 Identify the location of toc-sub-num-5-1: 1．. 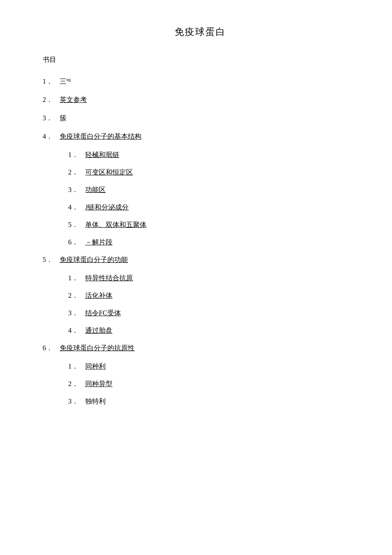
(77, 278).